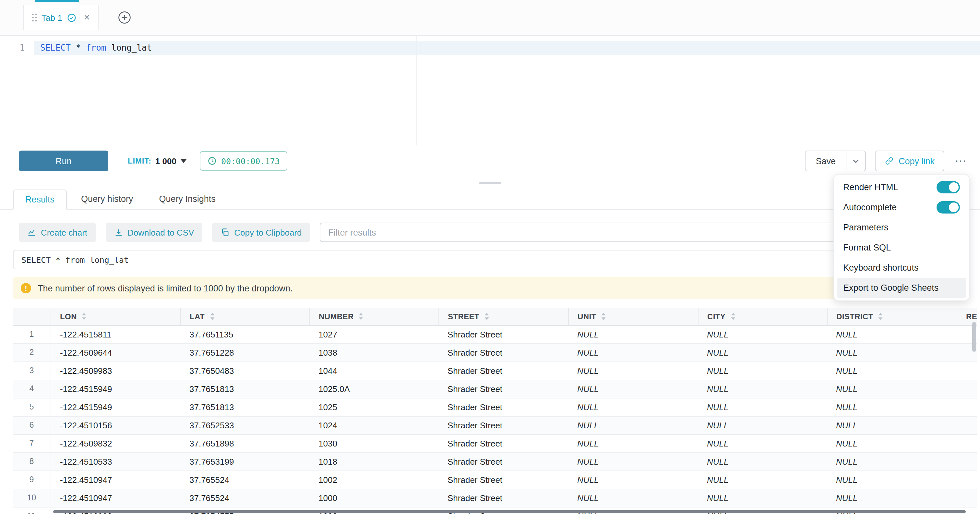 The height and width of the screenshot is (514, 980). Describe the element at coordinates (509, 512) in the screenshot. I see `horizontal-scrollbar` at that location.